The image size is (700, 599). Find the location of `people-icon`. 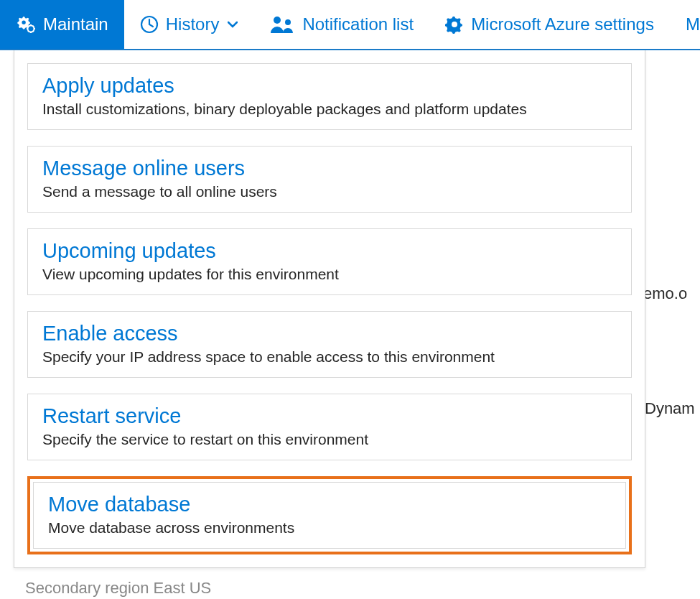

people-icon is located at coordinates (282, 24).